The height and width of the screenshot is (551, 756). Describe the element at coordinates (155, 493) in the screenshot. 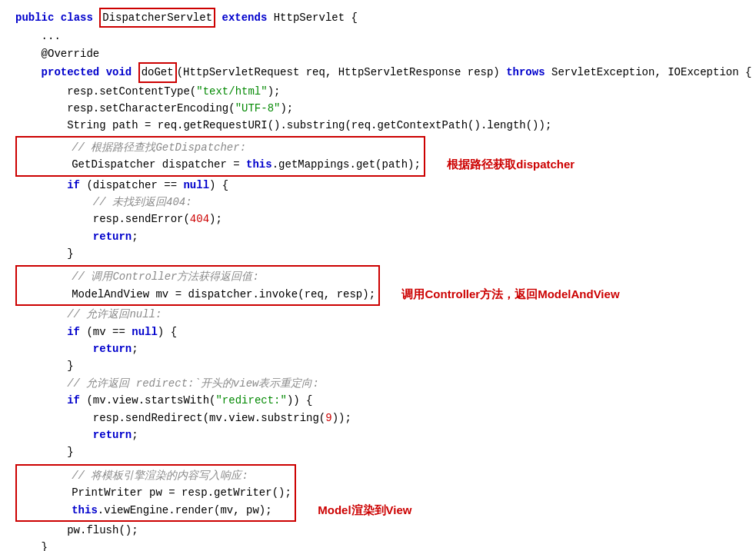

I see `render-box: // 将模板引擎渲染的内容写入响应: PrintWriter pw = resp…` at that location.